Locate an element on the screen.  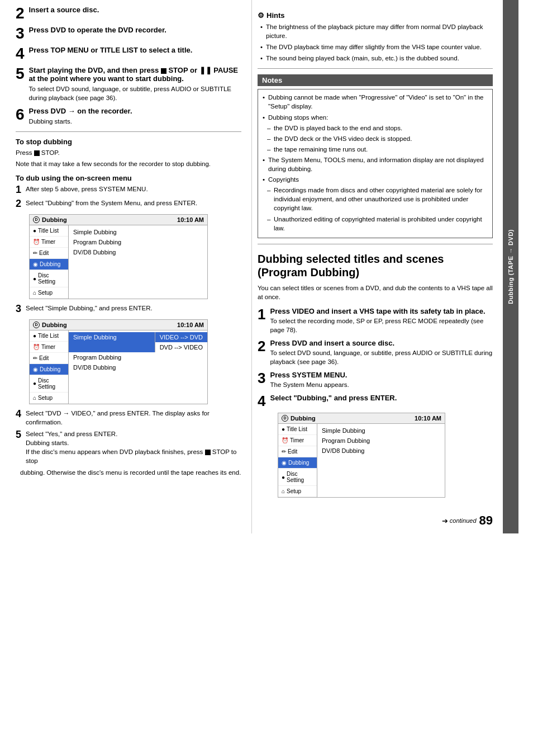
sub-step-3: 3 Select "Simple Dubbing," and press ENT… is located at coordinates (129, 309).